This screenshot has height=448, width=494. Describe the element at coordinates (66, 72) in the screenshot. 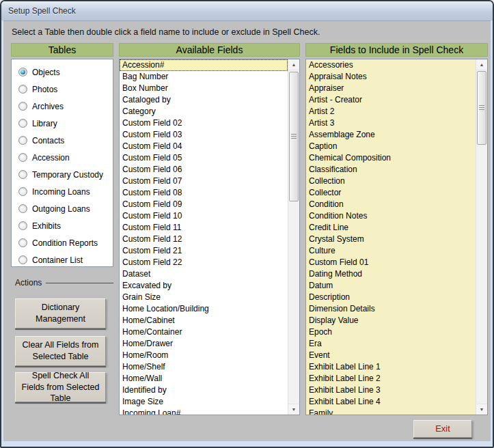

I see `table-radio-option: Objects` at that location.